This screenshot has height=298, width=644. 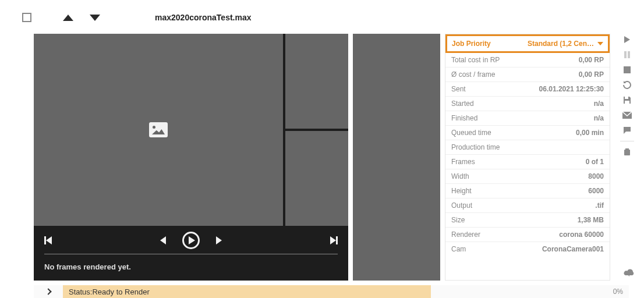 What do you see at coordinates (627, 115) in the screenshot?
I see `mail-button` at bounding box center [627, 115].